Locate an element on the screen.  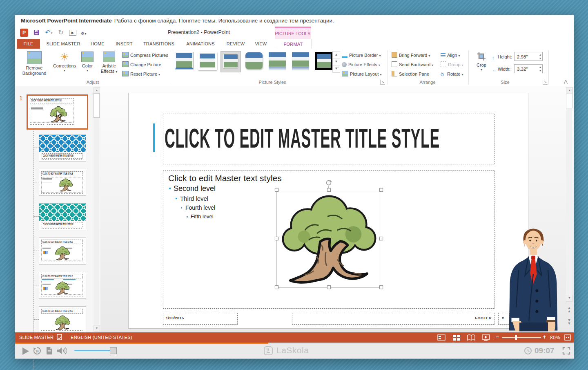
width-input: 3.32" ▲ ▼ is located at coordinates (528, 69).